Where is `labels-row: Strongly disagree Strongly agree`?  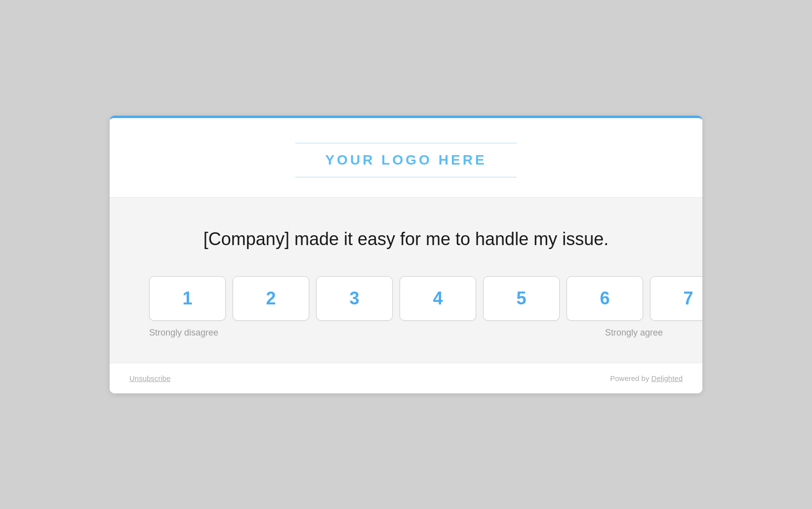 labels-row: Strongly disagree Strongly agree is located at coordinates (406, 333).